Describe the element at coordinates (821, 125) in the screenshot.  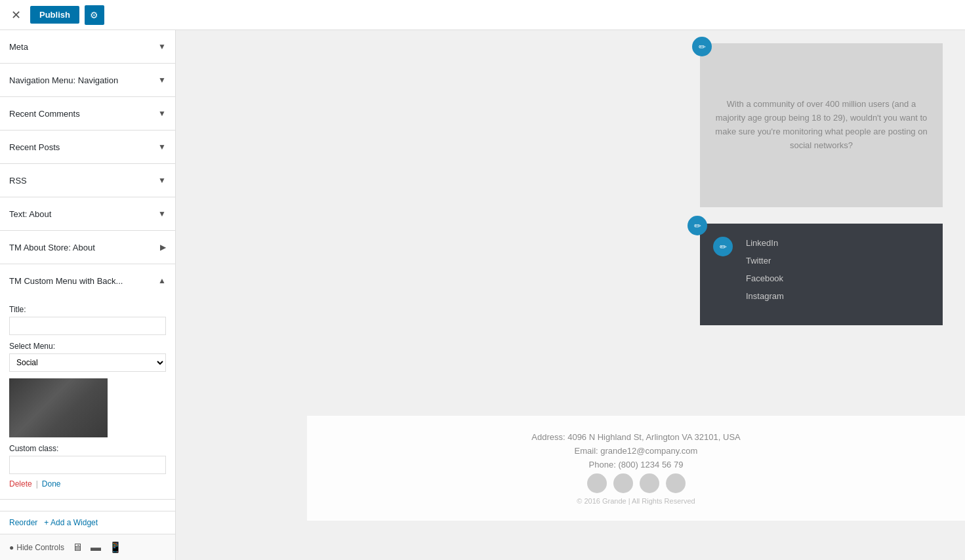
I see `preview-text-1: With a community of over 400 million use…` at that location.